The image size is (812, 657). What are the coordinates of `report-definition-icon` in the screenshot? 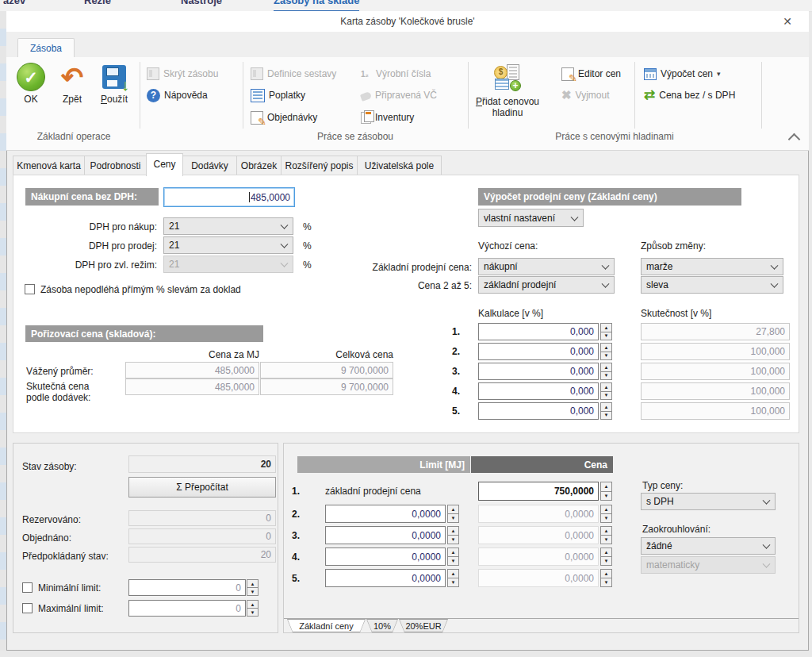 It's located at (257, 74).